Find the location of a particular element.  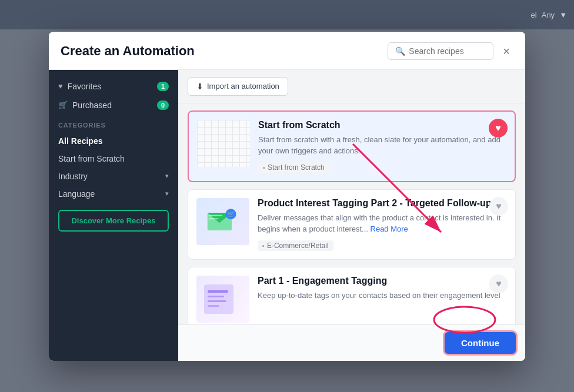

heart-button-scratch: ♥ is located at coordinates (498, 128).